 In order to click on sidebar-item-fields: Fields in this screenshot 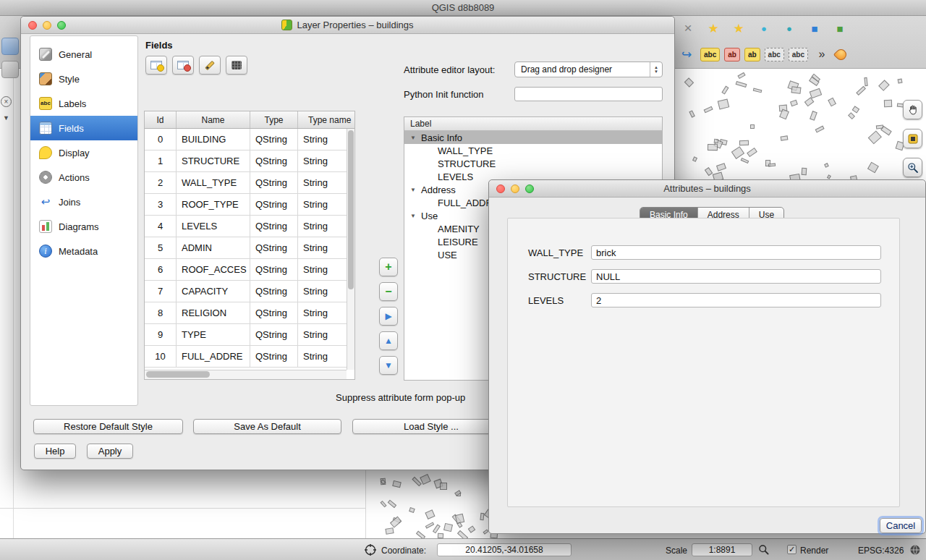, I will do `click(84, 128)`.